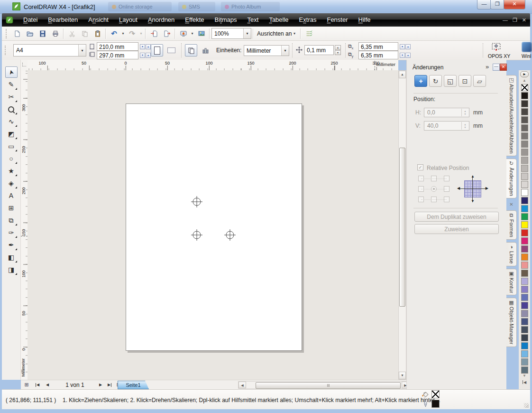 The width and height of the screenshot is (532, 413). Describe the element at coordinates (524, 81) in the screenshot. I see `palette-scroll-up: ▲` at that location.